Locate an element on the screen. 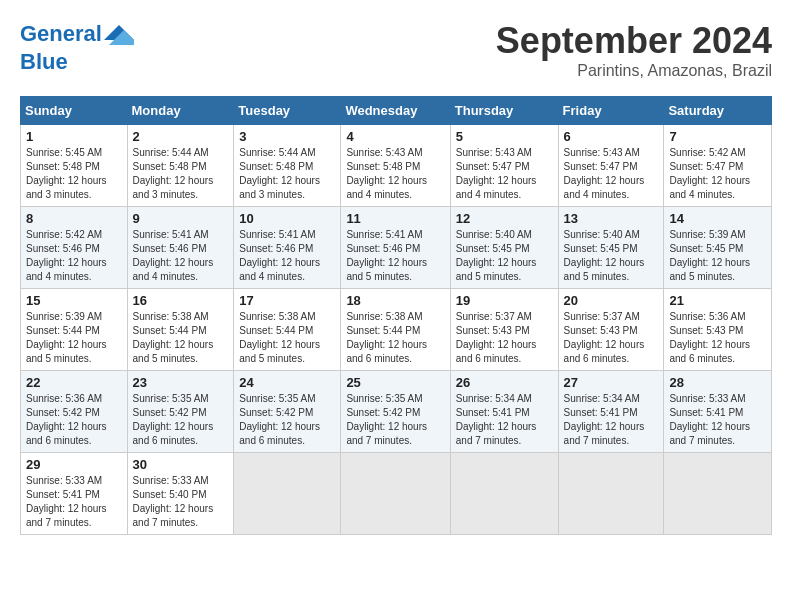  table-row: 15Sunrise: 5:39 AMSunset: 5:44 PMDayligh… is located at coordinates (74, 330).